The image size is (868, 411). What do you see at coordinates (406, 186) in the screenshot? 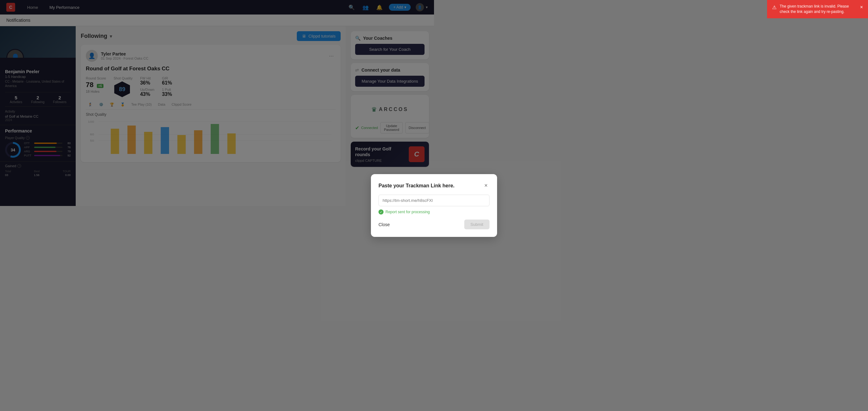
I see `modal-title: Paste your Trackman Link here.` at bounding box center [406, 186].